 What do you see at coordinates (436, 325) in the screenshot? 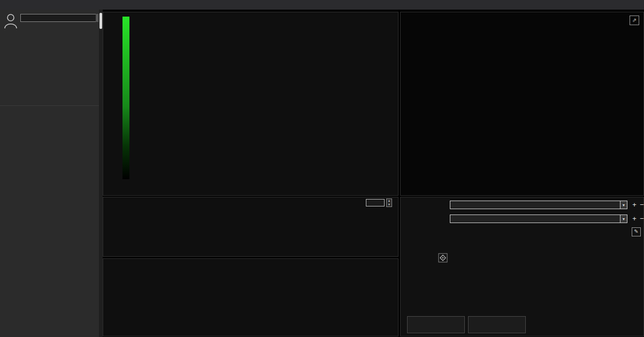
I see `scansys-recommendation-button` at bounding box center [436, 325].